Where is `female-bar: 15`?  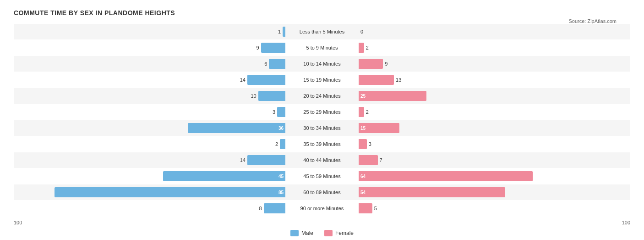 female-bar: 15 is located at coordinates (379, 128).